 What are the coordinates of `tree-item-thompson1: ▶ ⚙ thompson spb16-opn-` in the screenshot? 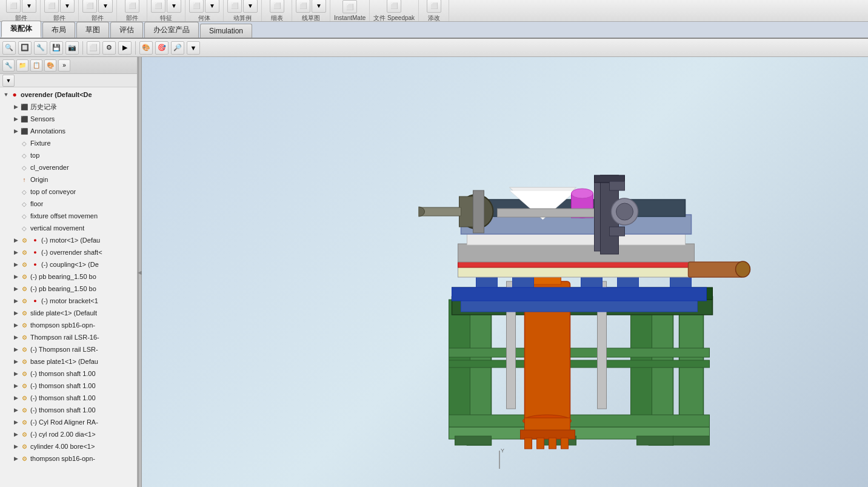 It's located at (68, 325).